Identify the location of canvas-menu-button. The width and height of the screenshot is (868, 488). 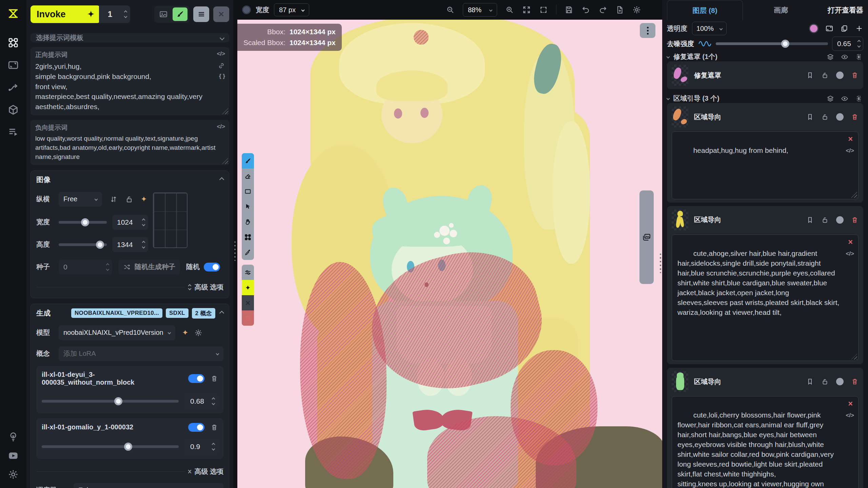
(648, 30).